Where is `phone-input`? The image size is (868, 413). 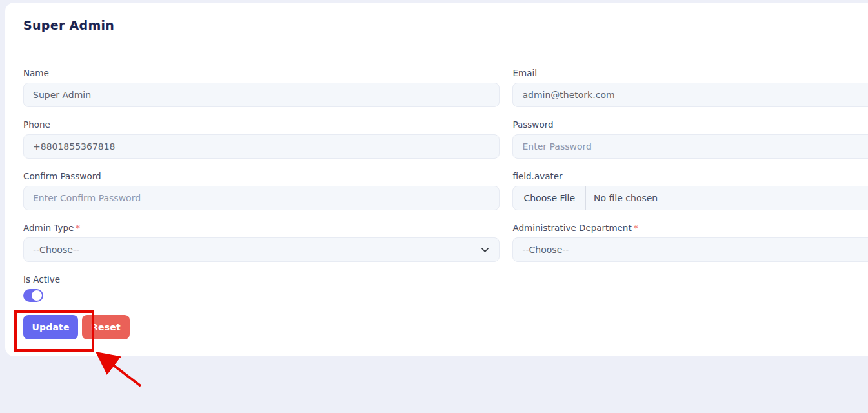
phone-input is located at coordinates (261, 146).